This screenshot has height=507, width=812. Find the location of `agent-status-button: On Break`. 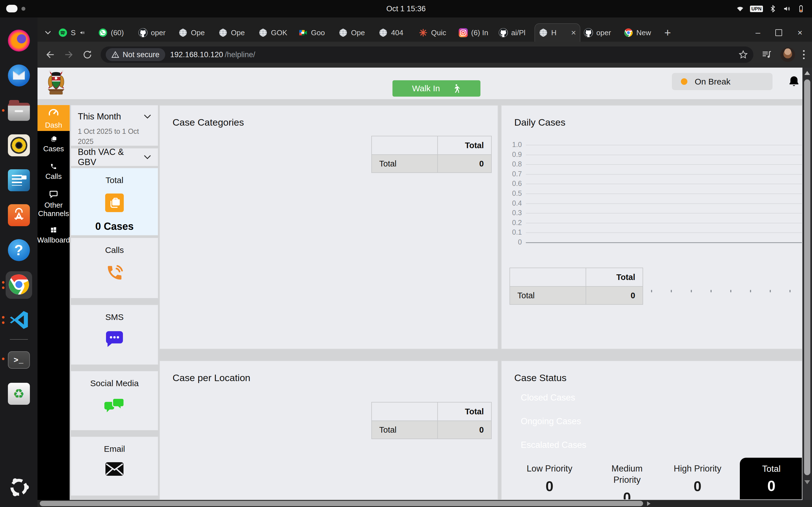

agent-status-button: On Break is located at coordinates (722, 82).